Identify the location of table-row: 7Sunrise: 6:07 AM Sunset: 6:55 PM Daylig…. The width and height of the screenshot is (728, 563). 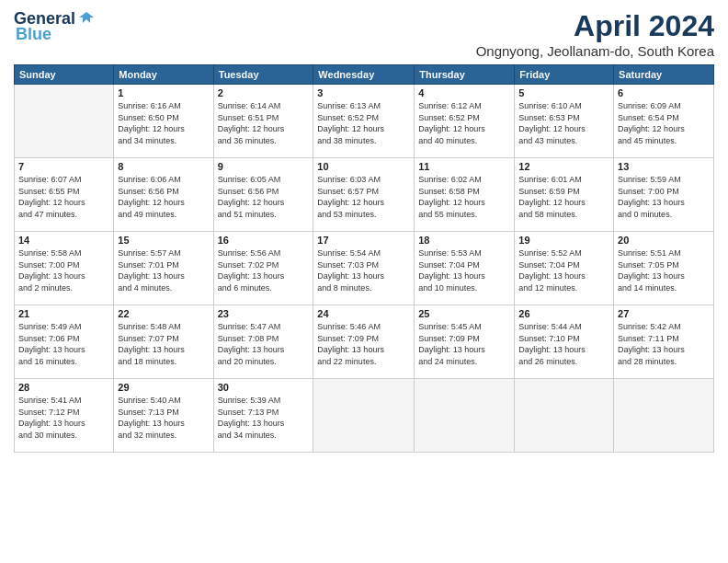
(64, 195).